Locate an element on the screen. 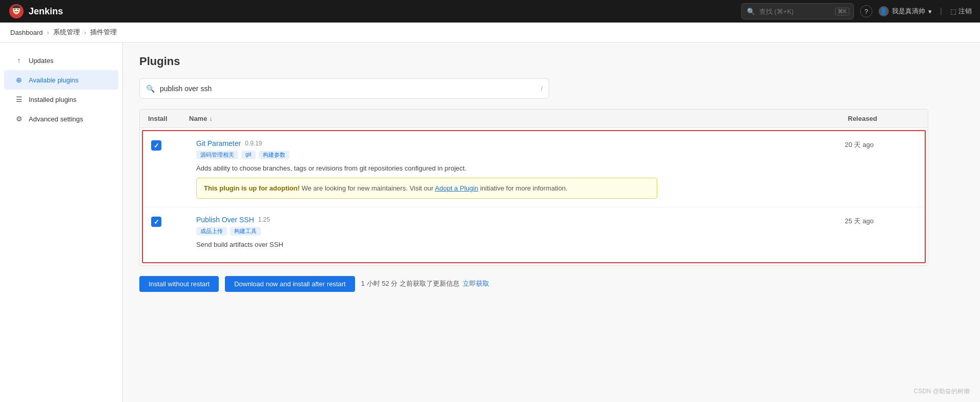  plugin-info-publish-over-ssh: Publish Over SSH 1.25 成品上传 构建工具 Send bui… is located at coordinates (518, 235).